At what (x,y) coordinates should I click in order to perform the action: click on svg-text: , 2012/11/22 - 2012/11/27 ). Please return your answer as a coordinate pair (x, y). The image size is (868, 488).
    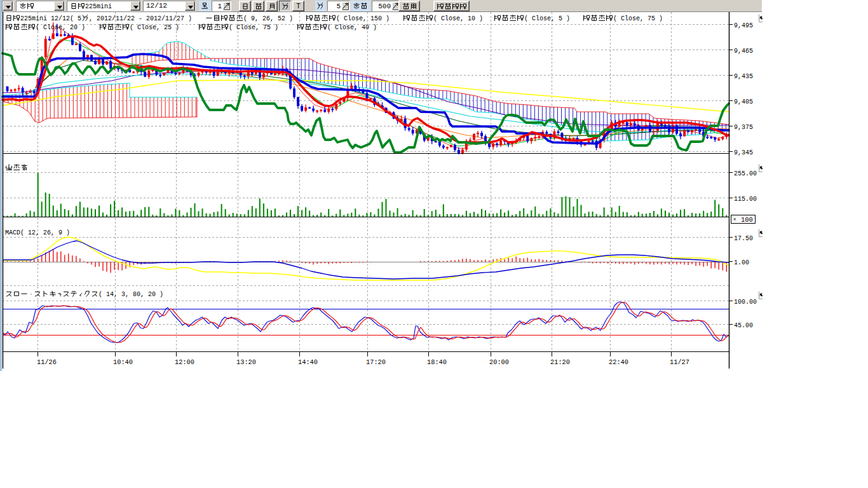
    Looking at the image, I should click on (140, 18).